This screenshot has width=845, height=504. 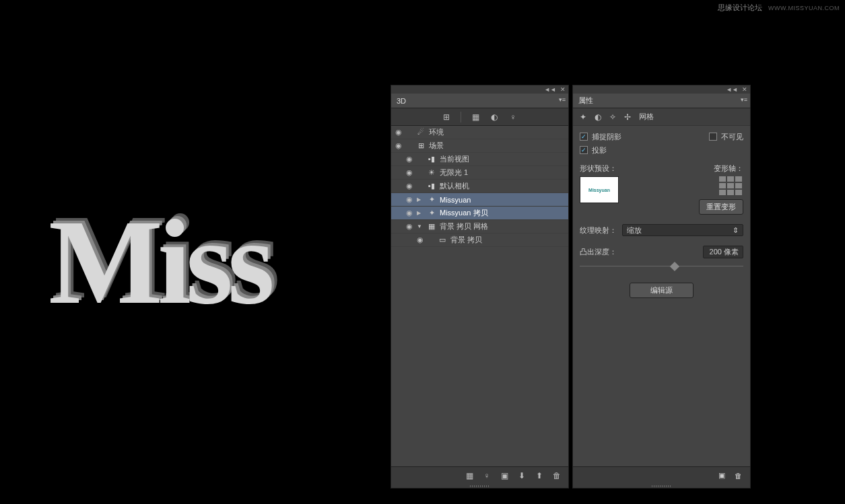 What do you see at coordinates (661, 137) in the screenshot?
I see `capture-shadow-row: ✓ 捕捉阴影 ✓ 不可见` at bounding box center [661, 137].